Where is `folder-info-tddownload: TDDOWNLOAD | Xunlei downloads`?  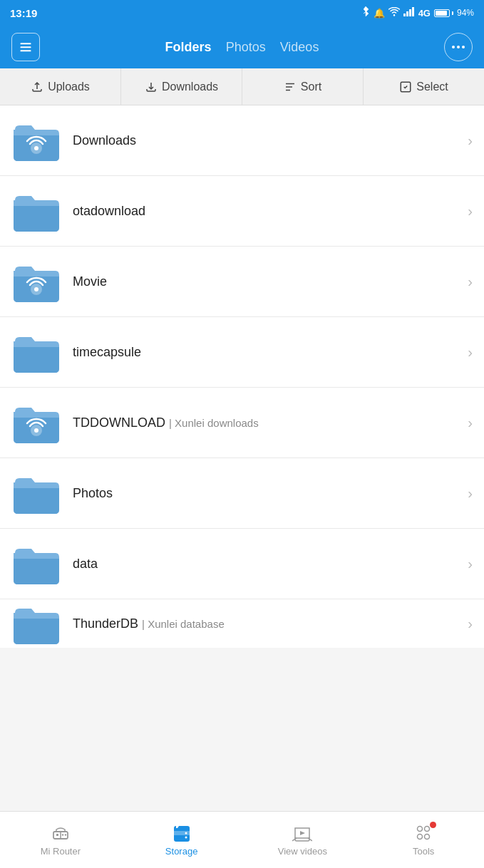
folder-info-tddownload: TDDOWNLOAD | Xunlei downloads is located at coordinates (267, 423).